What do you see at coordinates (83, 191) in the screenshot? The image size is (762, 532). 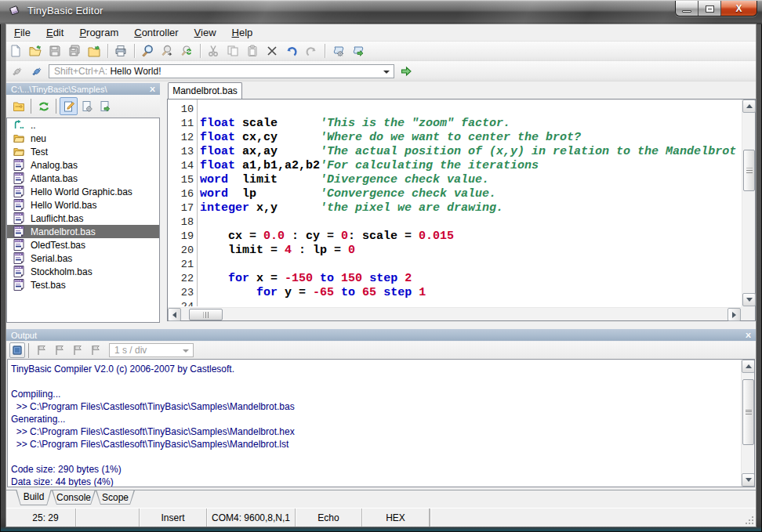 I see `file-item-hello-world-graphic-bas: Hello World Graphic.bas` at bounding box center [83, 191].